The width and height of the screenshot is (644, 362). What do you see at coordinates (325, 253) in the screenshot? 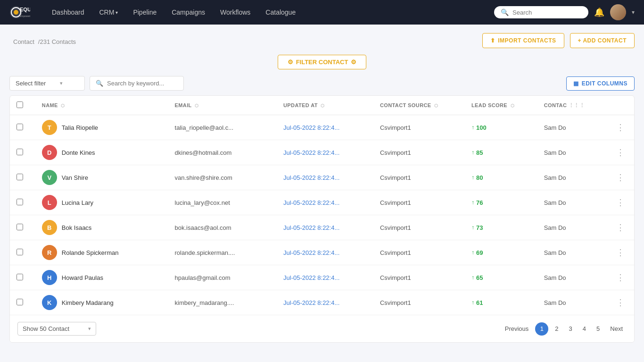
I see `contact-updated-cell: Jul-05-2022 8:22:4...` at bounding box center [325, 253].